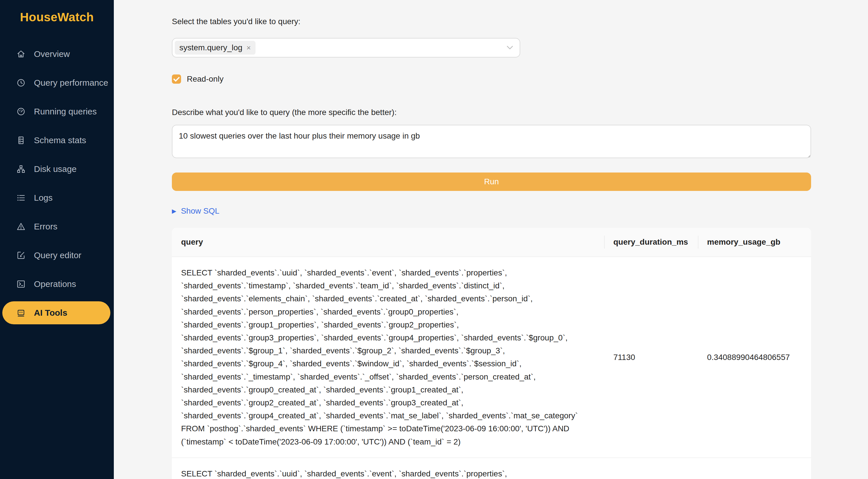 Image resolution: width=868 pixels, height=479 pixels. I want to click on query-description-input: 10 slowest queries over the last hour pl…, so click(491, 142).